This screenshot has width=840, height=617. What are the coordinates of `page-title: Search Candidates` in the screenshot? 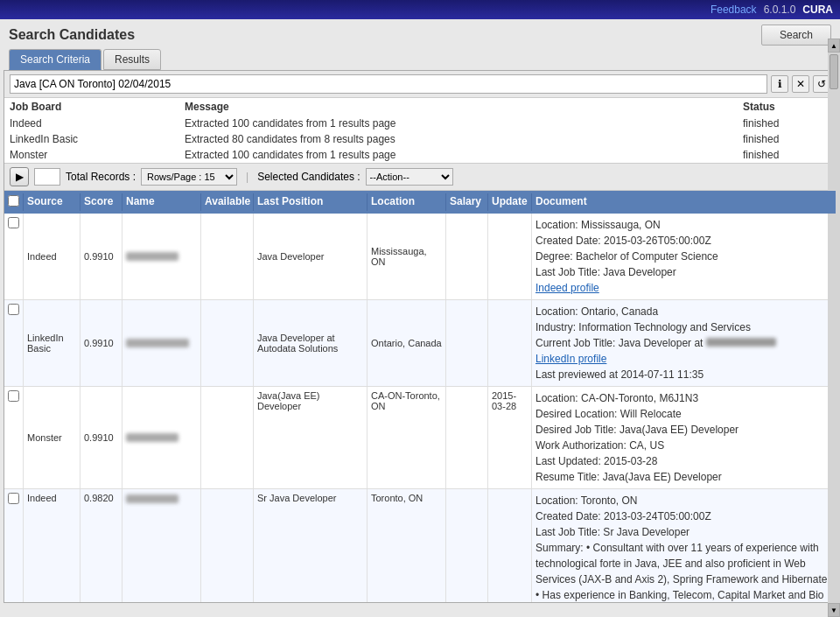 It's located at (72, 35).